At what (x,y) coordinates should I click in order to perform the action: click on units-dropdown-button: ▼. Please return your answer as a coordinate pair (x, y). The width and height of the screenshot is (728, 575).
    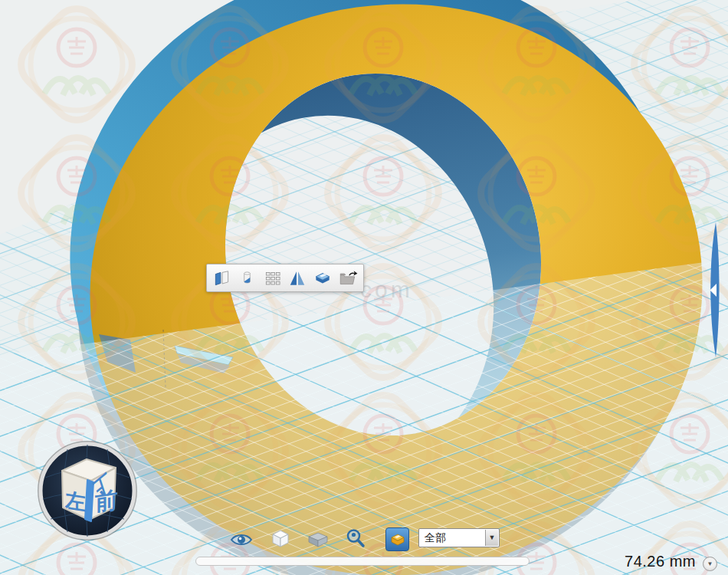
    Looking at the image, I should click on (710, 564).